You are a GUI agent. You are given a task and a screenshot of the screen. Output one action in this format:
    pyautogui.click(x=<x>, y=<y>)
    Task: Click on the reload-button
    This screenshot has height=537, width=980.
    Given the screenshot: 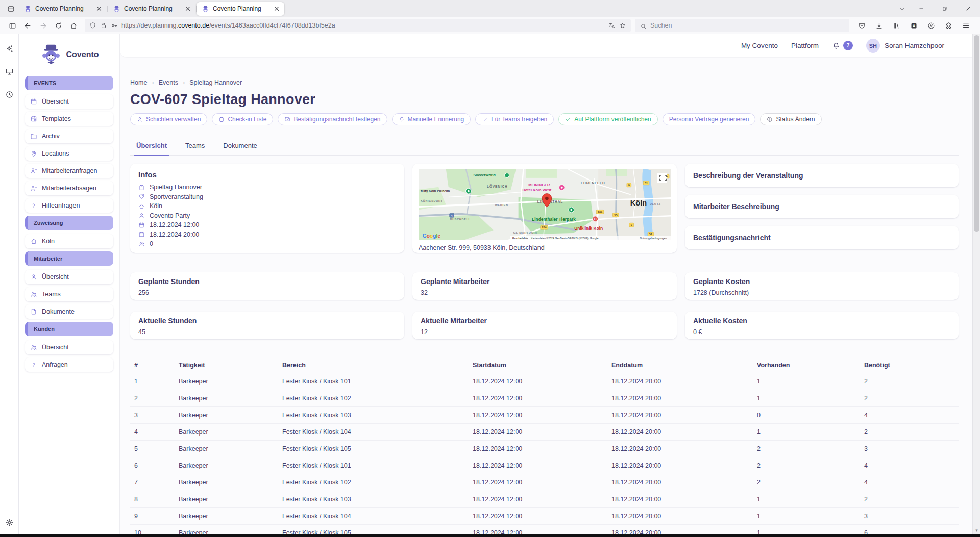 What is the action you would take?
    pyautogui.click(x=58, y=25)
    